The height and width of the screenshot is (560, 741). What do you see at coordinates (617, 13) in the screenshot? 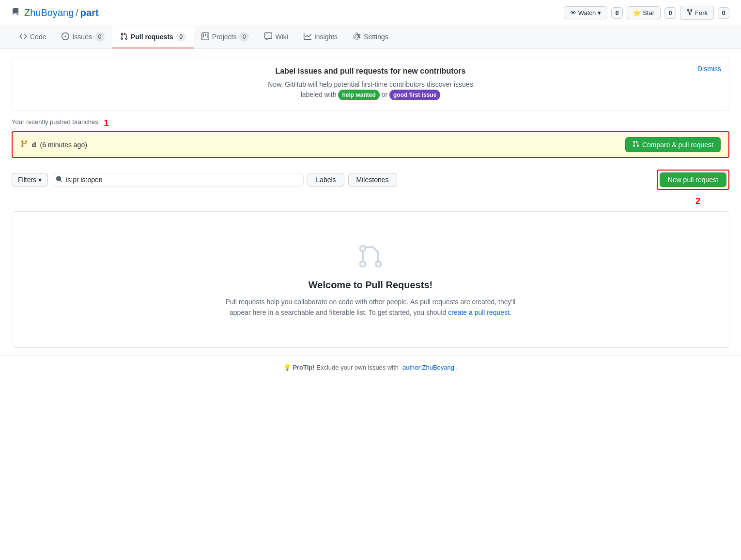
I see `watch-count: 0` at bounding box center [617, 13].